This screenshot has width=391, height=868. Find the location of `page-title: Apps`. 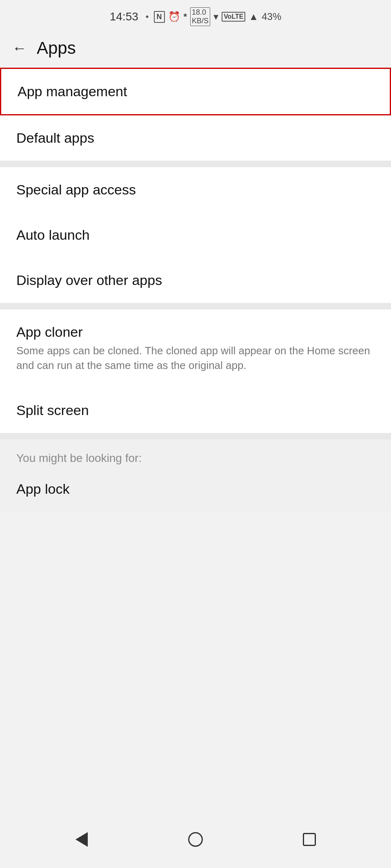

page-title: Apps is located at coordinates (56, 48).